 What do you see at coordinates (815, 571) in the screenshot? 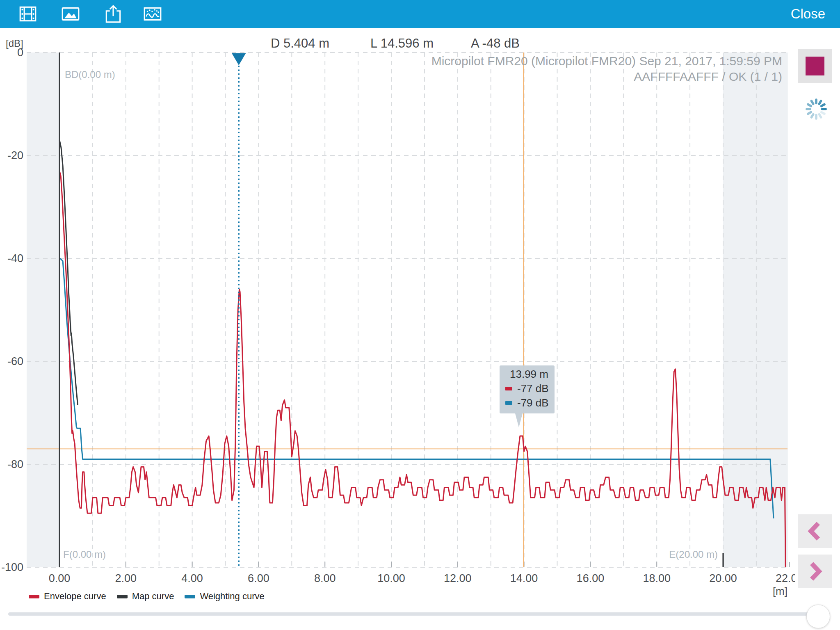
I see `chevron-right-icon` at bounding box center [815, 571].